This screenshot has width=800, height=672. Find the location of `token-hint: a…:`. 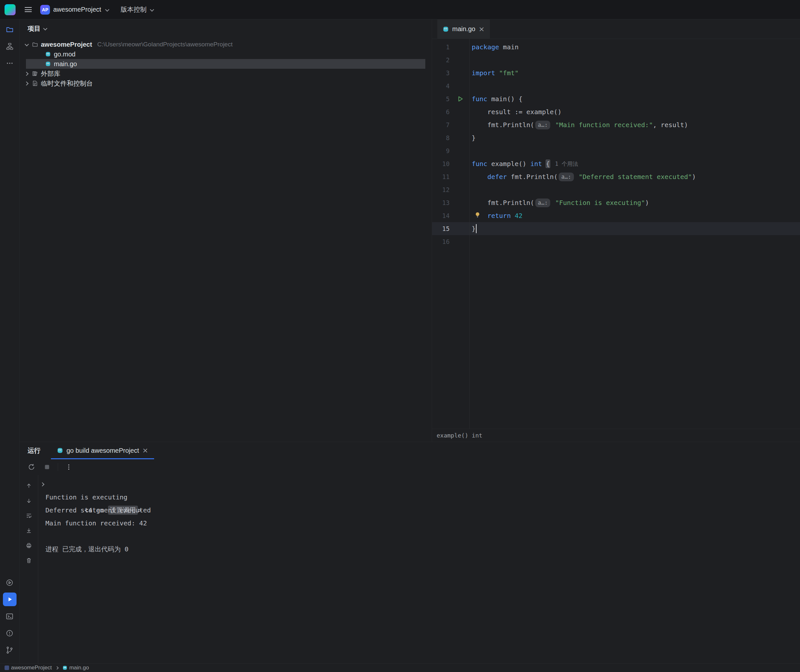

token-hint: a…: is located at coordinates (566, 177).